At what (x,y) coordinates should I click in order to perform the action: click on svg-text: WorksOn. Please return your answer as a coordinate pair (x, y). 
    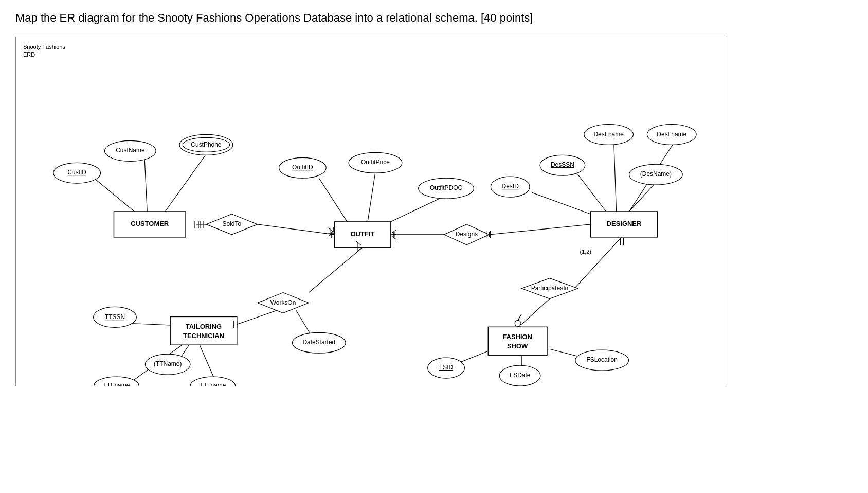
    Looking at the image, I should click on (283, 302).